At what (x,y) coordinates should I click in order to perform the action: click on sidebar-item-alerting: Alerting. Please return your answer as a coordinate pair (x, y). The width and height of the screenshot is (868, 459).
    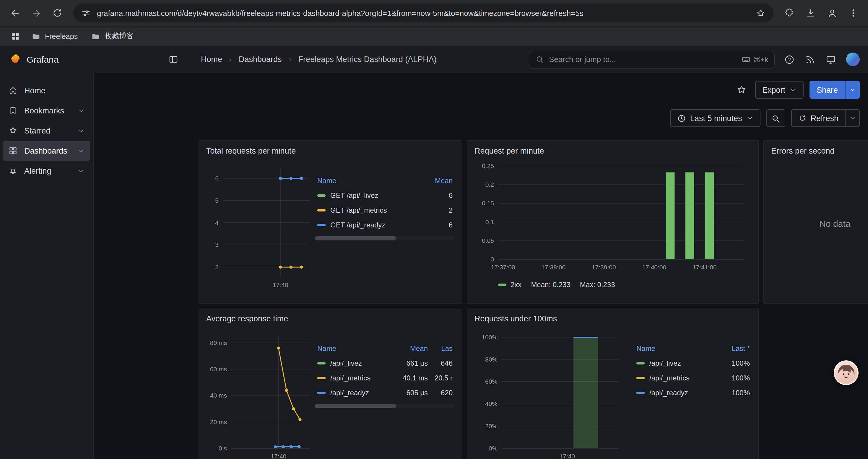
    Looking at the image, I should click on (46, 171).